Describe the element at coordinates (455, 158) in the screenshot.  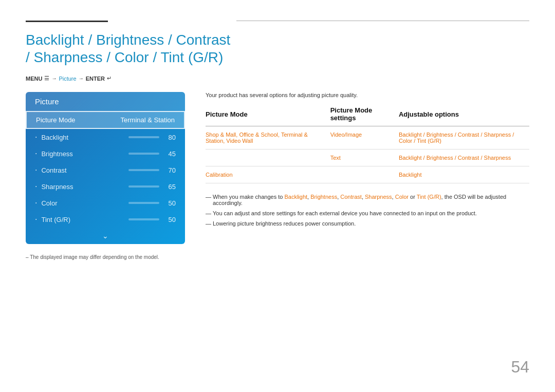
I see `row2-options-text: Backlight / Brightness / Contrast / Shar…` at that location.